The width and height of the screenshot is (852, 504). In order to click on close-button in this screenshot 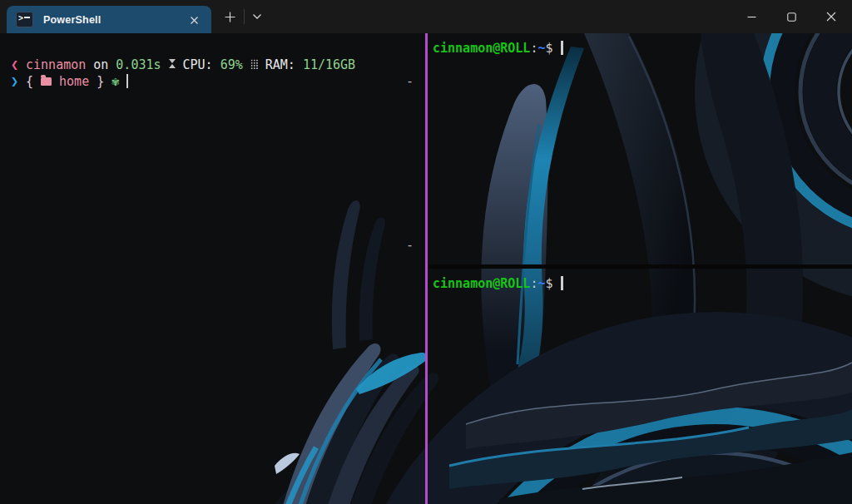, I will do `click(831, 17)`.